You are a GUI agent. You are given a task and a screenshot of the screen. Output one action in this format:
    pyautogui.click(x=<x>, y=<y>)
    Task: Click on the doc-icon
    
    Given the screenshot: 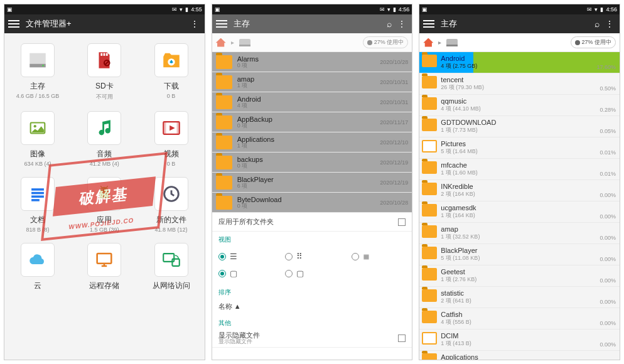 What is the action you would take?
    pyautogui.click(x=38, y=194)
    